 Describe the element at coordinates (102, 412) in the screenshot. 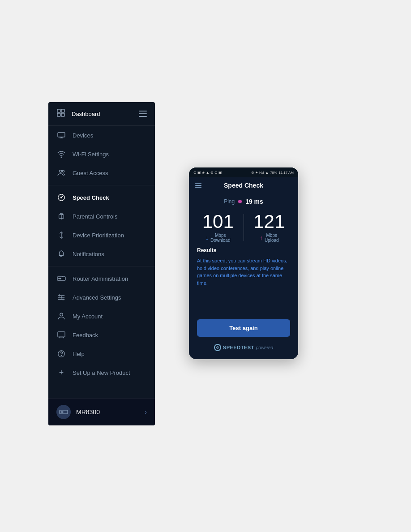

I see `sidebar-footer: MR8300 ›` at that location.